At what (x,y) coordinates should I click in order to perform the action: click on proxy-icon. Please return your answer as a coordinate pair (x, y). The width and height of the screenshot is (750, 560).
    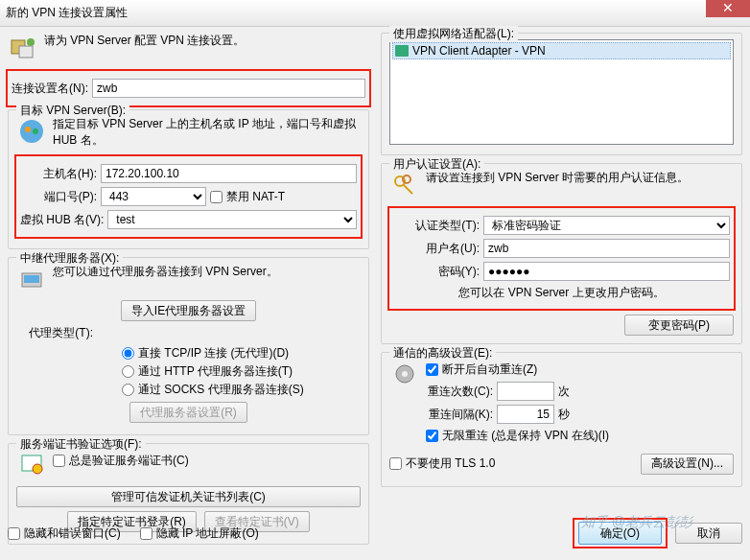
    Looking at the image, I should click on (32, 279).